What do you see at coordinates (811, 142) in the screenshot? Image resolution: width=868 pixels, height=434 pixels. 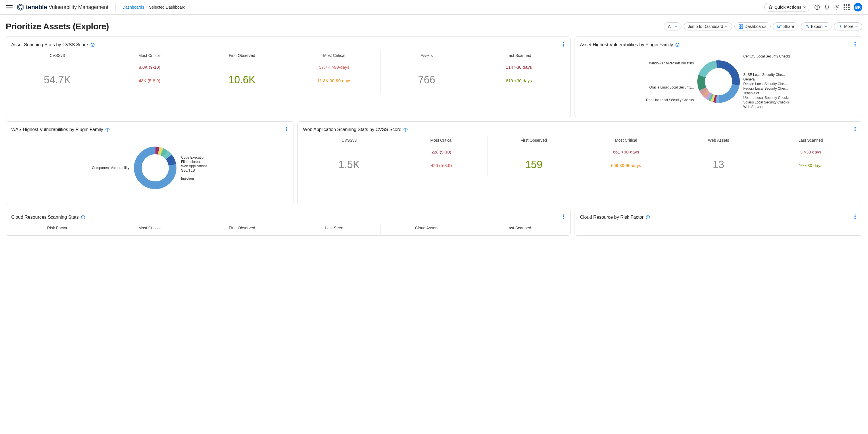 I see `col-head-last-scanned: Last Scanned` at bounding box center [811, 142].